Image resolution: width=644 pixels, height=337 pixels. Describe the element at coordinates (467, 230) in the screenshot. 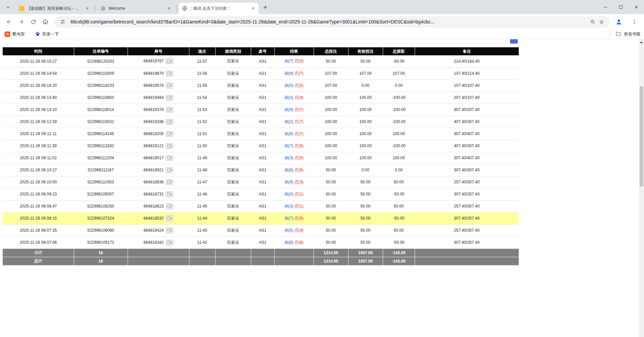

I see `note-cell: 257.40/307.40` at that location.